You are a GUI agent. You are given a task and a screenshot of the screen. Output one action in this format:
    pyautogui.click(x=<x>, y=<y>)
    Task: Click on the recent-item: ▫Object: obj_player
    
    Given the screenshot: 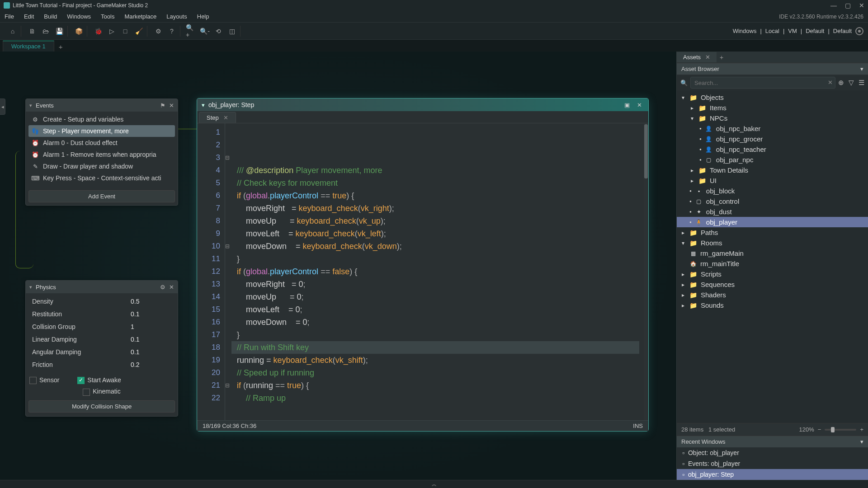 What is the action you would take?
    pyautogui.click(x=772, y=453)
    